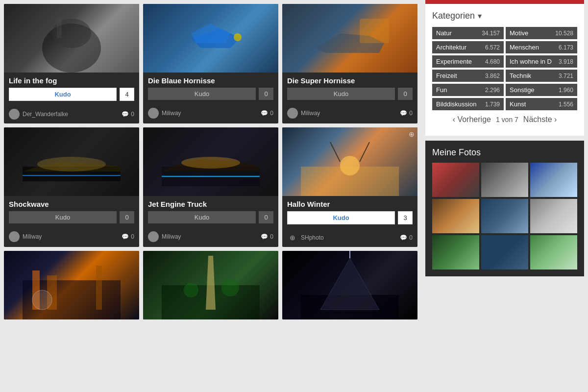 The width and height of the screenshot is (588, 392). What do you see at coordinates (72, 94) in the screenshot?
I see `kudo-row: Kudo4` at bounding box center [72, 94].